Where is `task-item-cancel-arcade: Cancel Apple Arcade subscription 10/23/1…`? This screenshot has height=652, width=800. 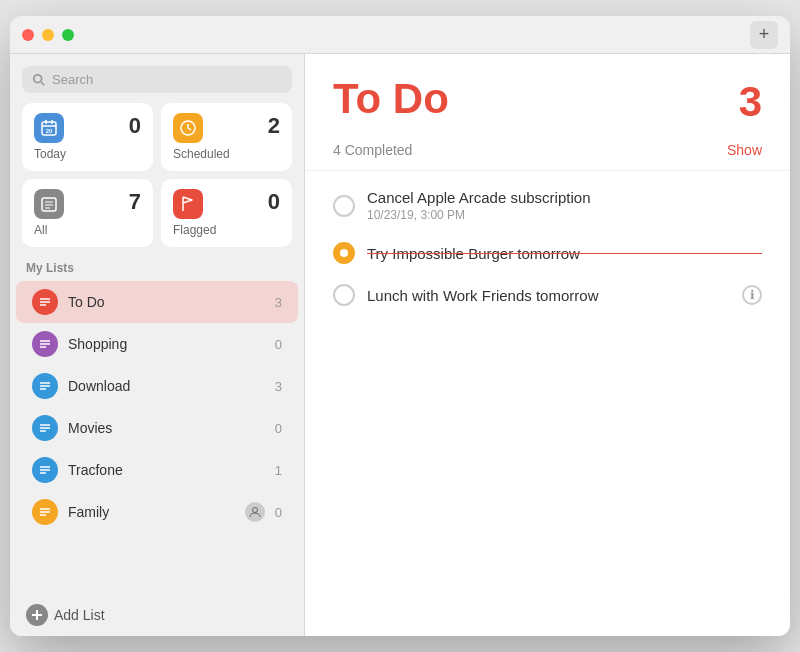 task-item-cancel-arcade: Cancel Apple Arcade subscription 10/23/1… is located at coordinates (548, 206).